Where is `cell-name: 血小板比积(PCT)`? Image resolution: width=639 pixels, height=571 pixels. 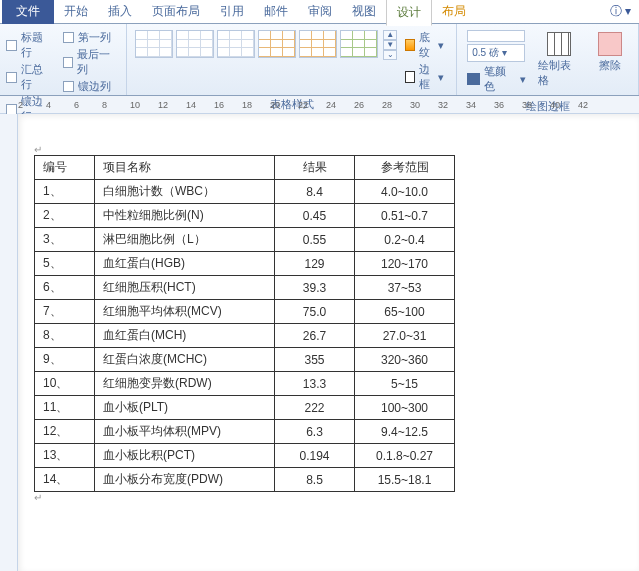
cell-name: 血小板比积(PCT) is located at coordinates (185, 456).